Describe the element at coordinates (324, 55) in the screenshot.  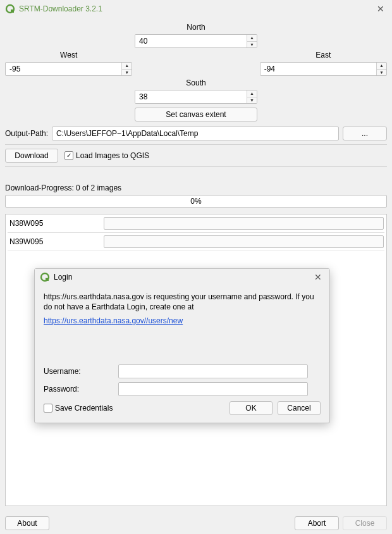
I see `east-label: East` at that location.